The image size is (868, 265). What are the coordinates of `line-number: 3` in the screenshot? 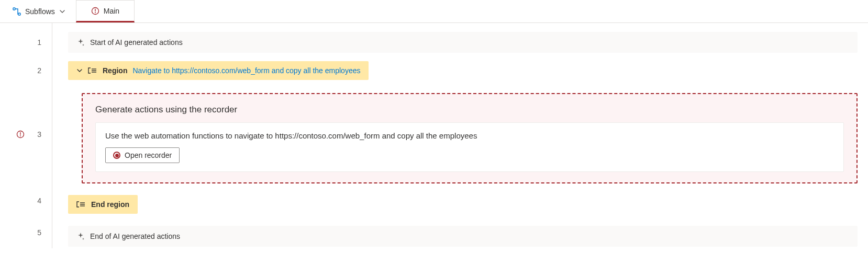 It's located at (26, 134).